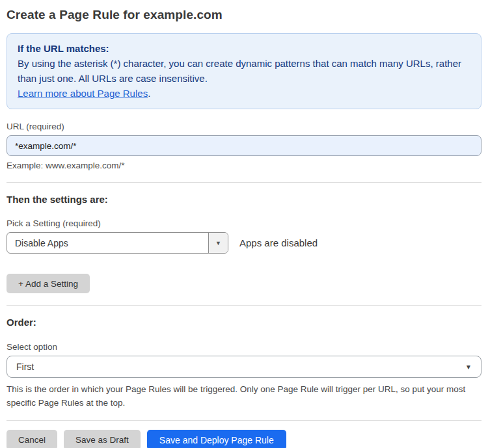 This screenshot has height=448, width=488. What do you see at coordinates (244, 48) in the screenshot?
I see `info-box-heading: If the URL matches:` at bounding box center [244, 48].